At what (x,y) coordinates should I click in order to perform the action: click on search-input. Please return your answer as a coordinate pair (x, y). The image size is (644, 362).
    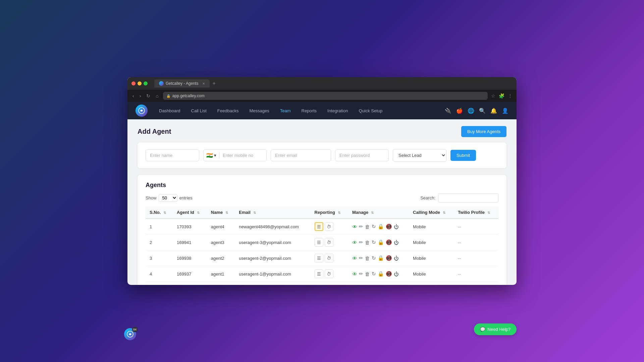
    Looking at the image, I should click on (468, 198).